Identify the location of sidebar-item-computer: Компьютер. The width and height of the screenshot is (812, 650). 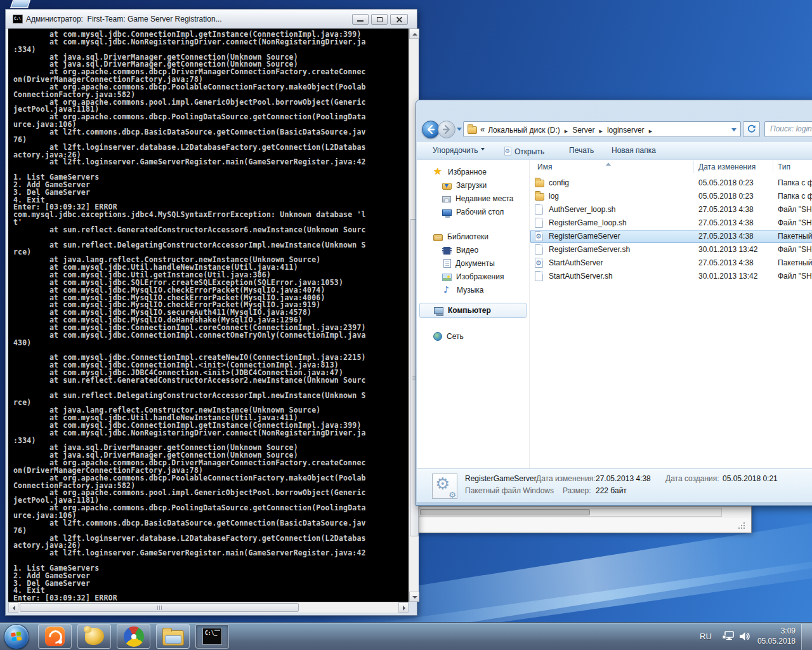
(473, 310).